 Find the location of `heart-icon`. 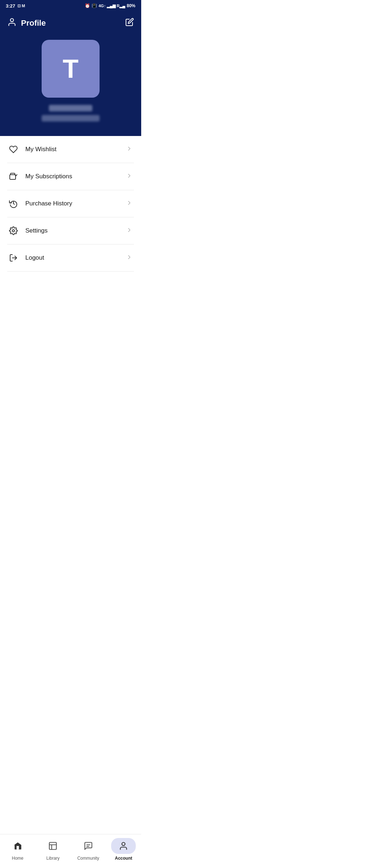

heart-icon is located at coordinates (13, 149).